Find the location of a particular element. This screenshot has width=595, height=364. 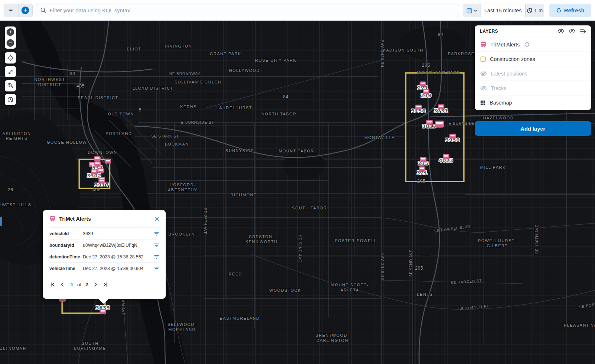

hide-all-layers-button is located at coordinates (561, 31).